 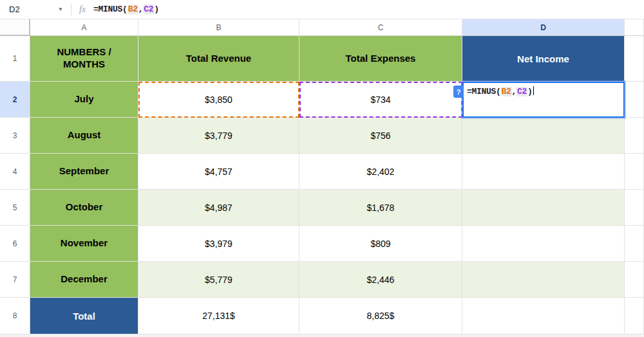 I want to click on cell-d5-net-income, so click(x=544, y=208).